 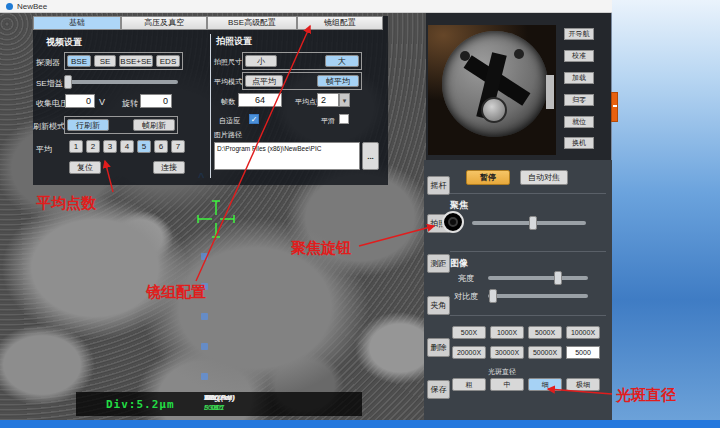 What do you see at coordinates (469, 352) in the screenshot?
I see `mag-20000x-button: 20000X` at bounding box center [469, 352].